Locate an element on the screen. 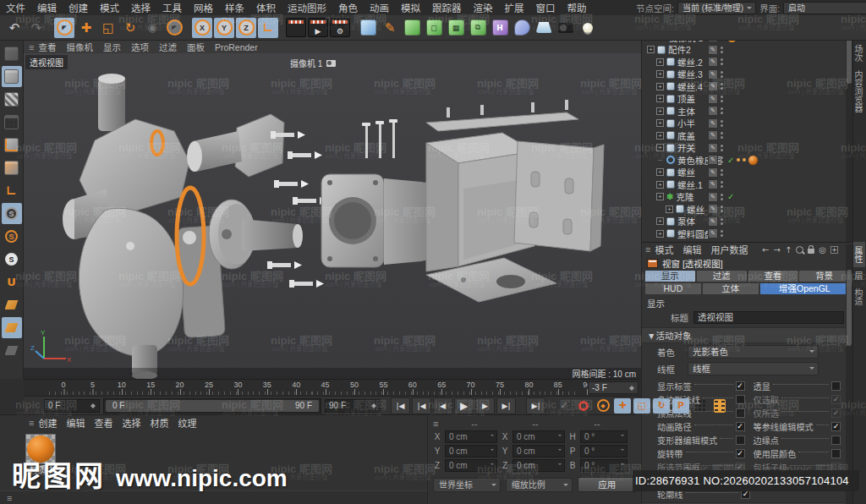 Image resolution: width=866 pixels, height=504 pixels. object-row: +底盖 ✎ is located at coordinates (744, 135).